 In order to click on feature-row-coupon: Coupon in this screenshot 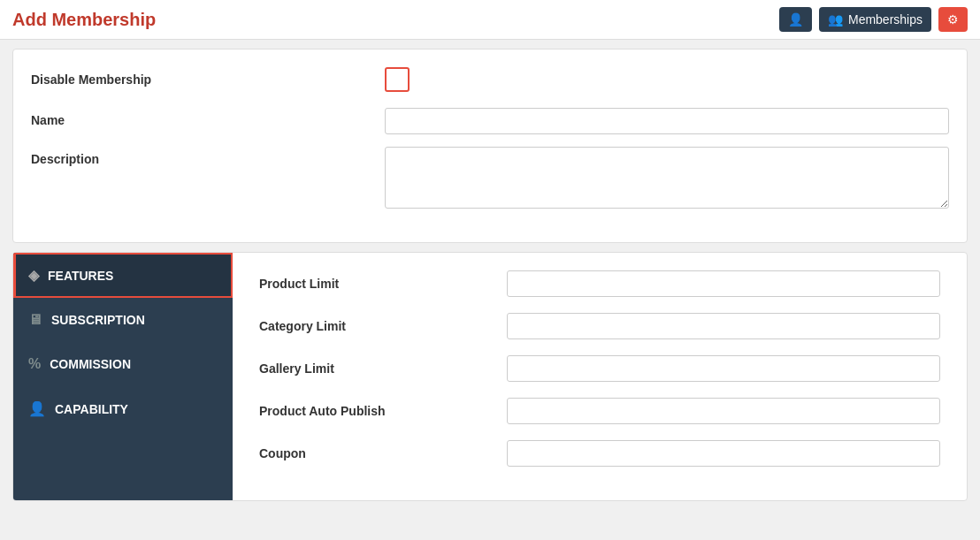, I will do `click(600, 453)`.